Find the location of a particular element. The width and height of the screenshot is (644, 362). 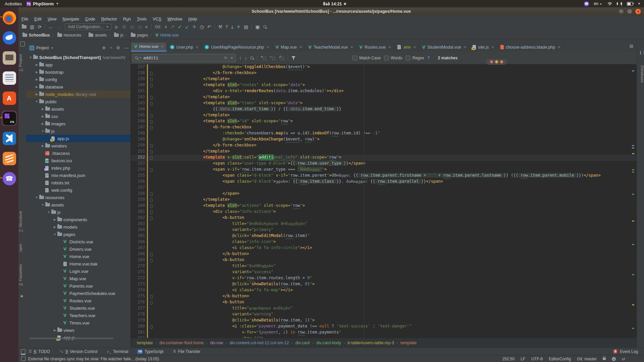

tree-item-database: ▶database is located at coordinates (78, 87).